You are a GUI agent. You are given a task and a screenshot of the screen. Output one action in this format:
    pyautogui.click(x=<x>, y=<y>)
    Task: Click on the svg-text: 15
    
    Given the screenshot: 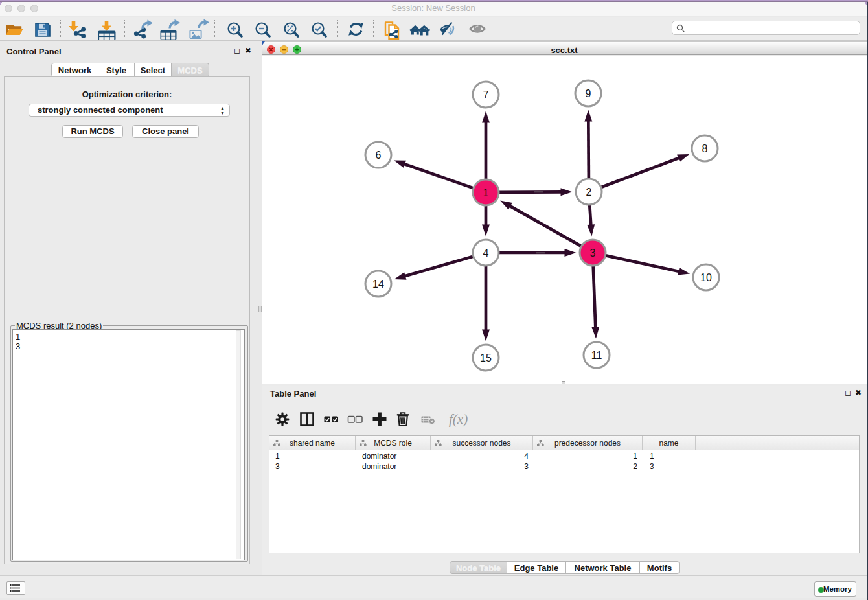 What is the action you would take?
    pyautogui.click(x=486, y=358)
    